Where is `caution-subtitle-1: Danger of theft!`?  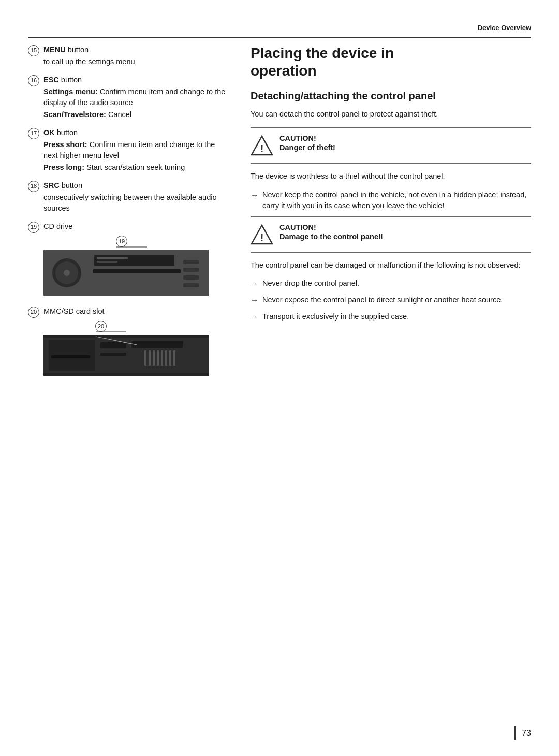
caution-subtitle-1: Danger of theft! is located at coordinates (405, 148).